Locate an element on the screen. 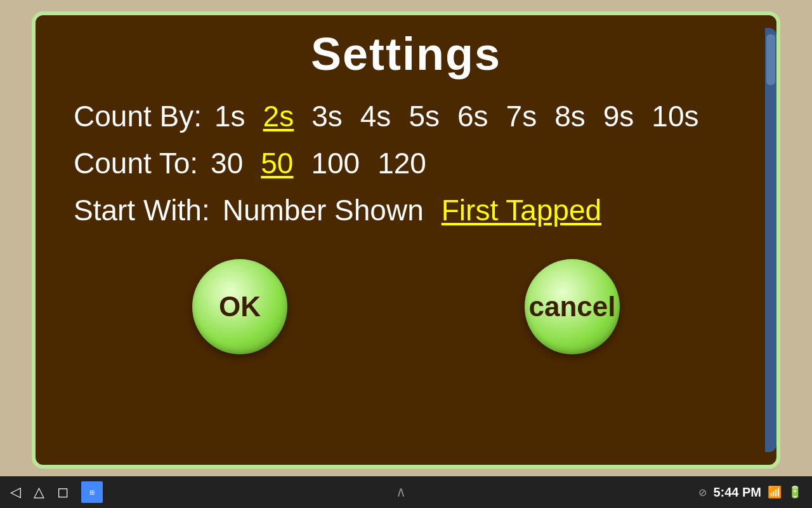  count-by-10s: 10s is located at coordinates (675, 116).